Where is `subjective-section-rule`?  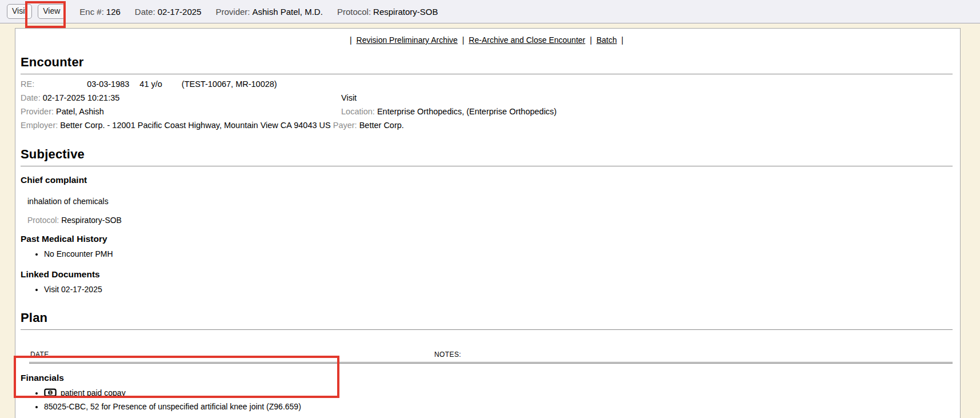
subjective-section-rule is located at coordinates (487, 166).